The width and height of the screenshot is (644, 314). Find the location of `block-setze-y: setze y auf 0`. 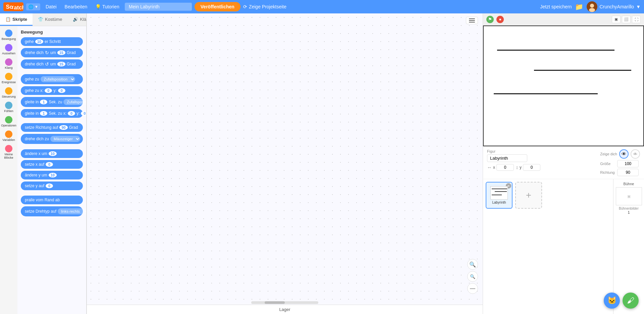

block-setze-y: setze y auf 0 is located at coordinates (52, 186).